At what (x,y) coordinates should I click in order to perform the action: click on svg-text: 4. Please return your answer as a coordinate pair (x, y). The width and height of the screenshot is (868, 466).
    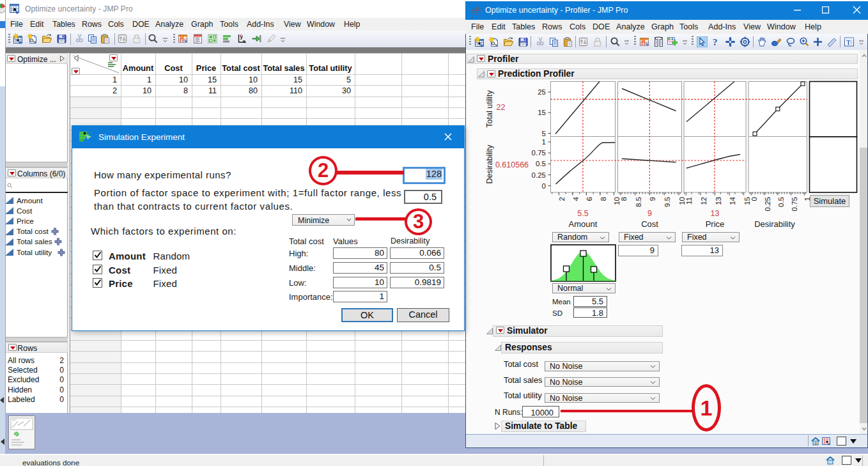
    Looking at the image, I should click on (576, 198).